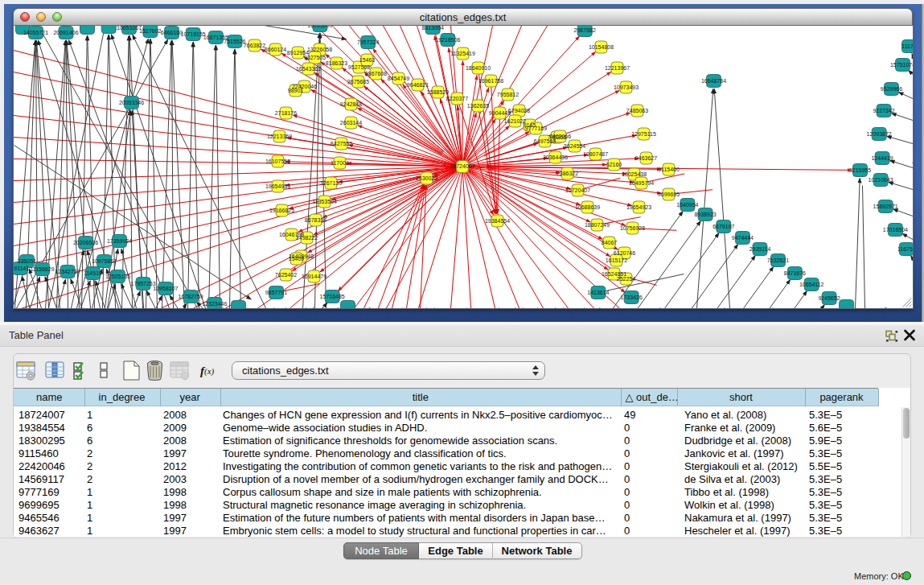 This screenshot has width=924, height=585. I want to click on svg-text: 20206536, so click(85, 241).